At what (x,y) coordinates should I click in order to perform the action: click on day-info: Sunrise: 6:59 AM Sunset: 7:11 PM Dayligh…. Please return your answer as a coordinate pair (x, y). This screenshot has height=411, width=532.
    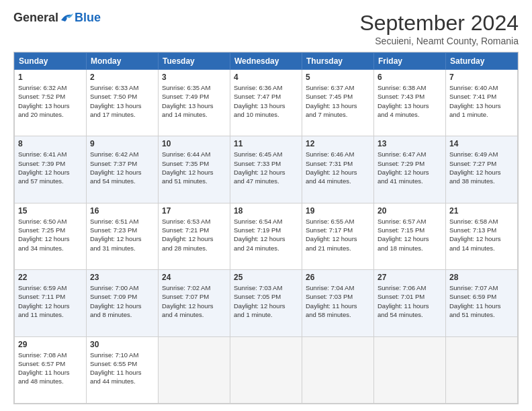
    Looking at the image, I should click on (50, 301).